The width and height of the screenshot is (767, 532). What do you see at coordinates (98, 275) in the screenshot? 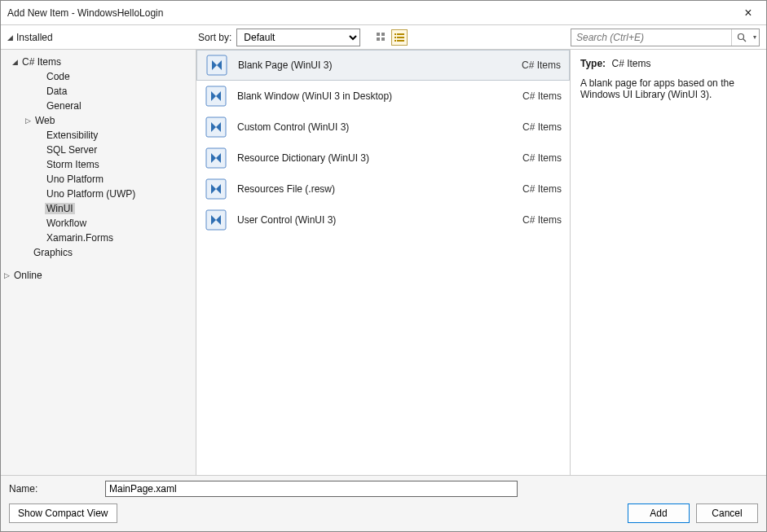
I see `tree-online: ▷Online` at bounding box center [98, 275].